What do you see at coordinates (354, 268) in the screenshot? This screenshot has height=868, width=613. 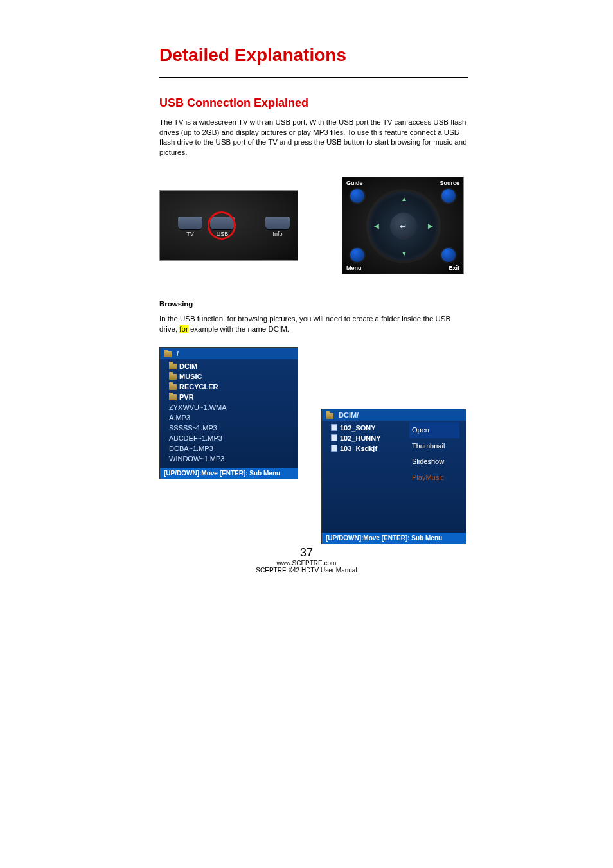 I see `remote-label-menu: Menu` at bounding box center [354, 268].